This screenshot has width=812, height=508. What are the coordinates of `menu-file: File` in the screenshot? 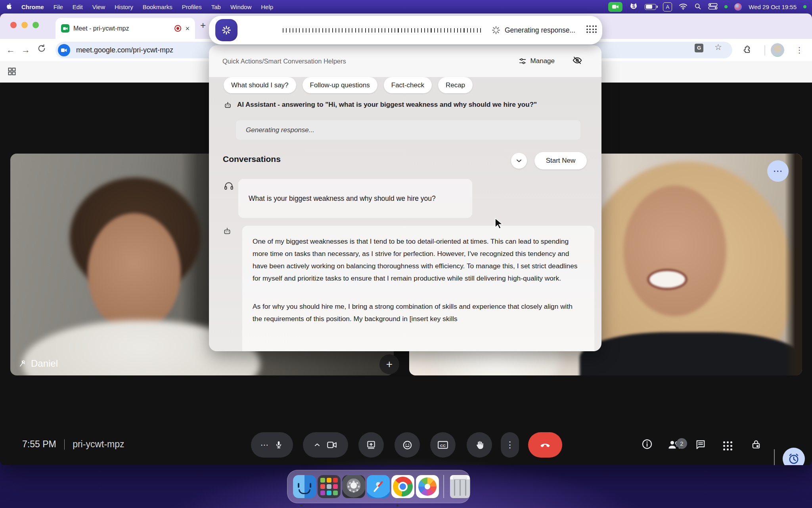 It's located at (58, 7).